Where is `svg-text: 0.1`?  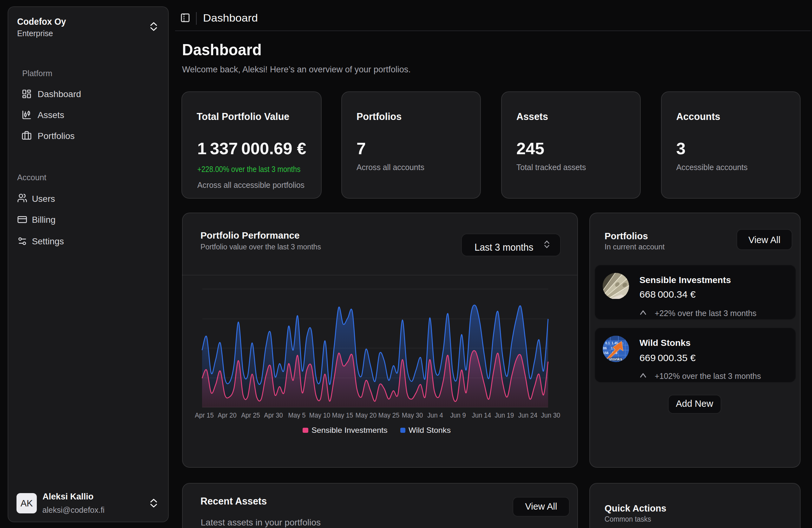 svg-text: 0.1 is located at coordinates (608, 343).